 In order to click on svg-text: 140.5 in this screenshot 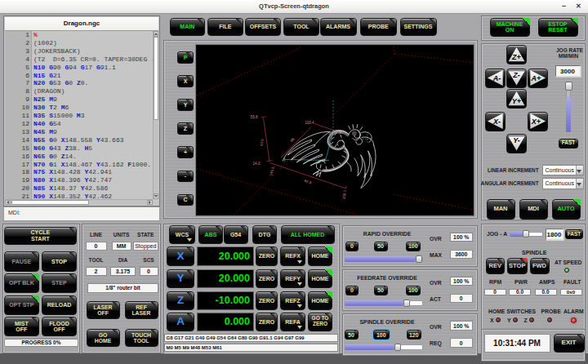, I will do `click(272, 171)`.